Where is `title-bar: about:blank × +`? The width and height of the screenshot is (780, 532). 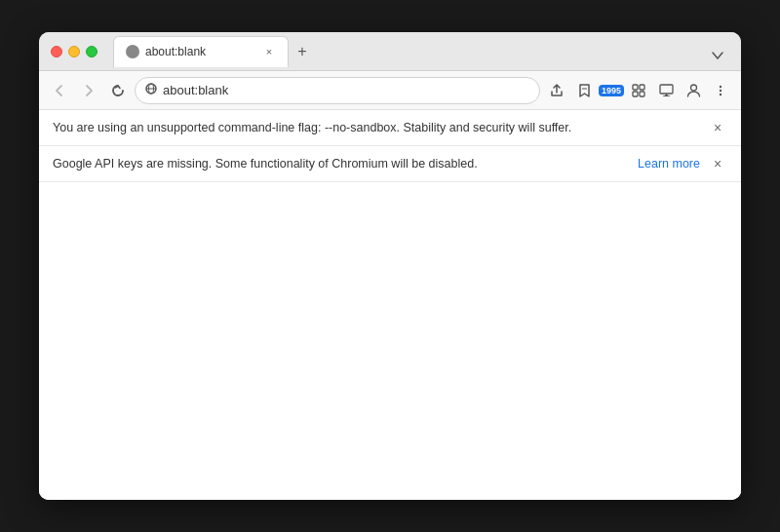 title-bar: about:blank × + is located at coordinates (390, 52).